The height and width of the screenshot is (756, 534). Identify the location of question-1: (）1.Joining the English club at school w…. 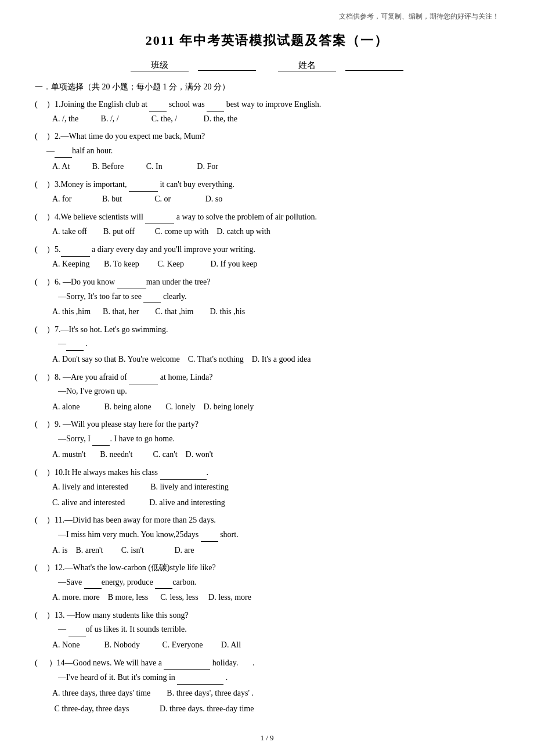
(267, 111).